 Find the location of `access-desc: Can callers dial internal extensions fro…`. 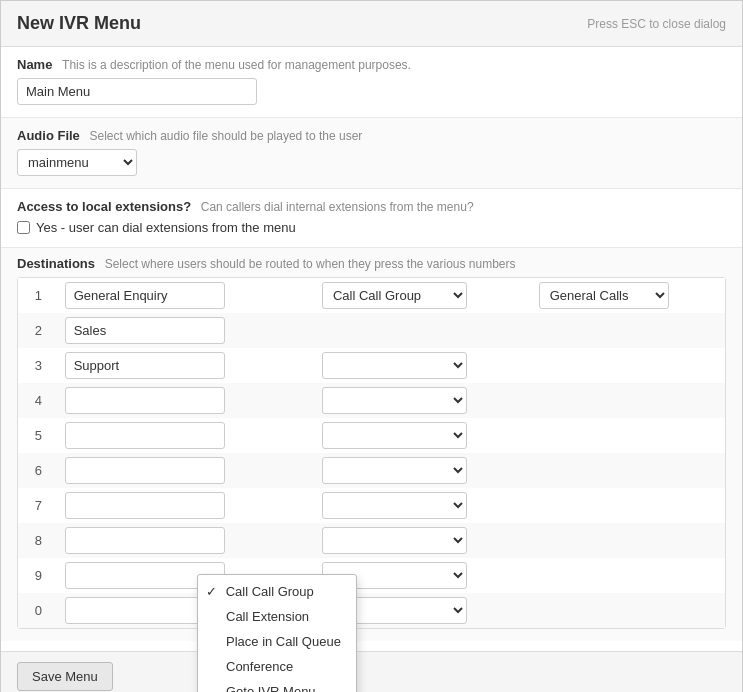

access-desc: Can callers dial internal extensions fro… is located at coordinates (338, 207).